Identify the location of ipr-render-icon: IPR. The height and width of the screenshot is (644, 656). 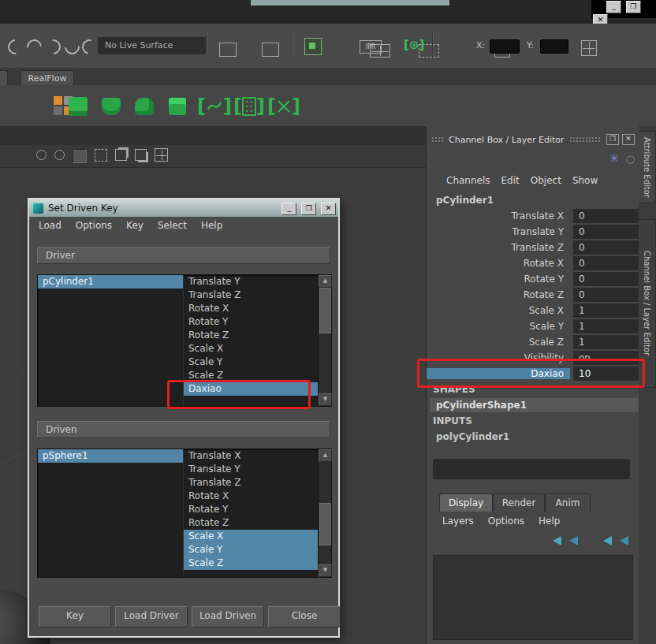
(371, 47).